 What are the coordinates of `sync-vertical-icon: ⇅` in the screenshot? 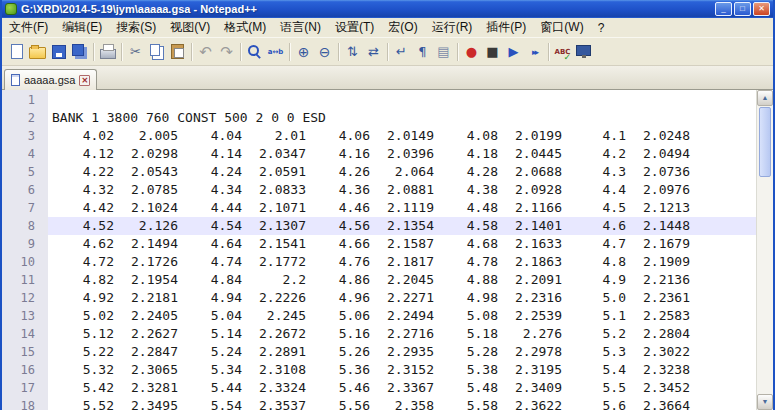 It's located at (352, 52).